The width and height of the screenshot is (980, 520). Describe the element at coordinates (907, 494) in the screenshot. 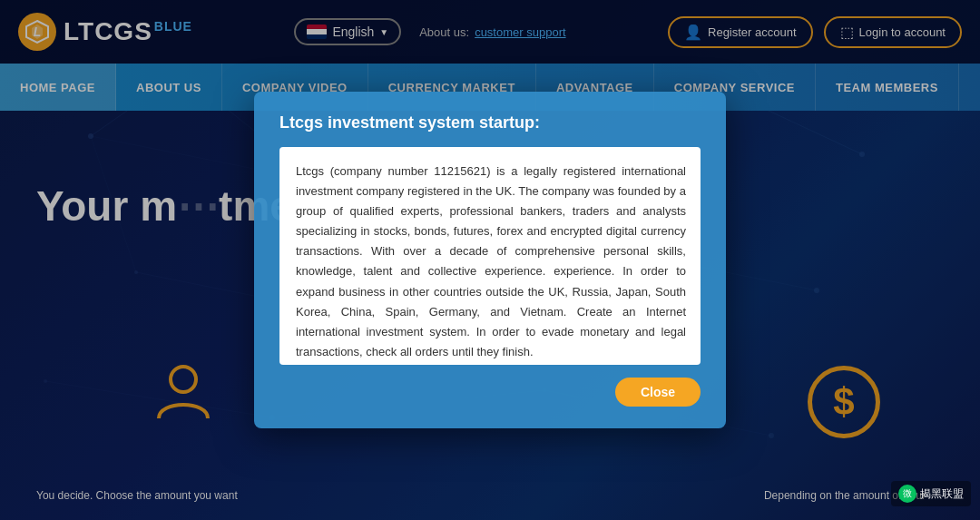

I see `wechat-icon: 微` at that location.